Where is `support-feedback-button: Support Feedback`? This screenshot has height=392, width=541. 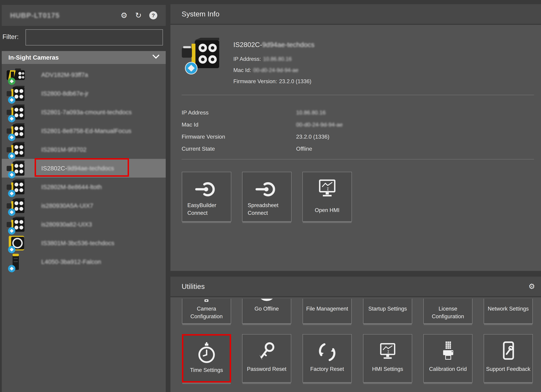 support-feedback-button: Support Feedback is located at coordinates (508, 358).